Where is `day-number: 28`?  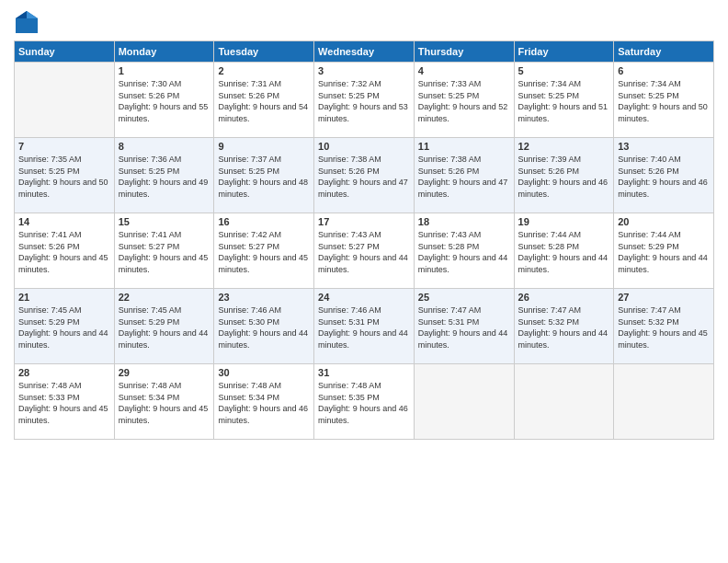
day-number: 28 is located at coordinates (64, 373).